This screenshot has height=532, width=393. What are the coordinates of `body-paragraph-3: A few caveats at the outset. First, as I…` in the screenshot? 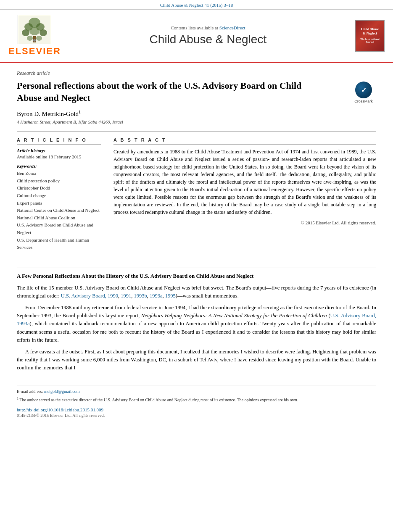 It's located at (197, 360).